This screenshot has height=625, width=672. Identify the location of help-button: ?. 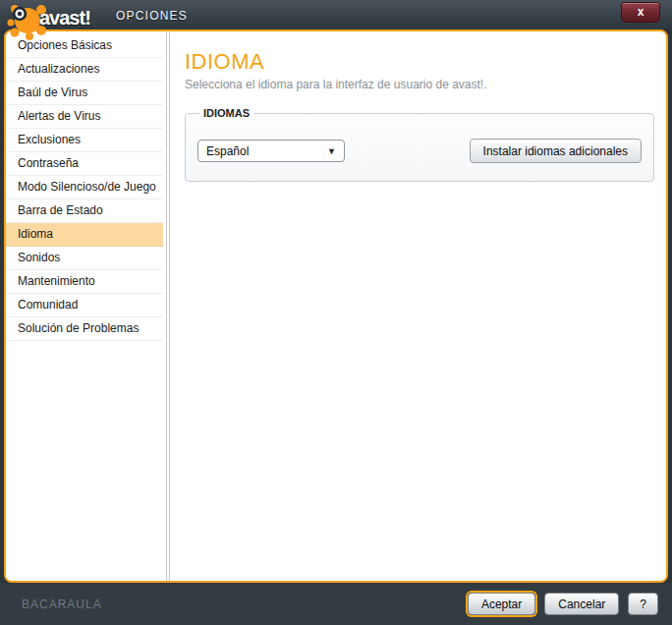
(643, 603).